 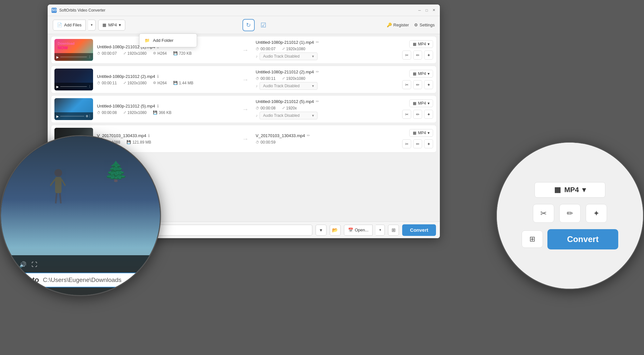 I want to click on format-column: ▦ MP4 ▾ ✂ ✏ ✦, so click(x=415, y=109).